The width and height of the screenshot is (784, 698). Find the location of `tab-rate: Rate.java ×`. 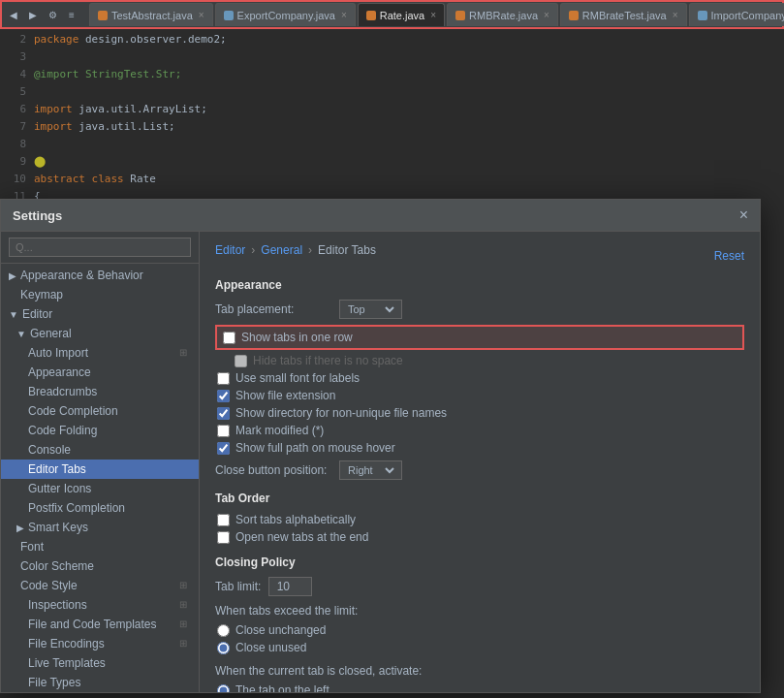

tab-rate: Rate.java × is located at coordinates (401, 15).